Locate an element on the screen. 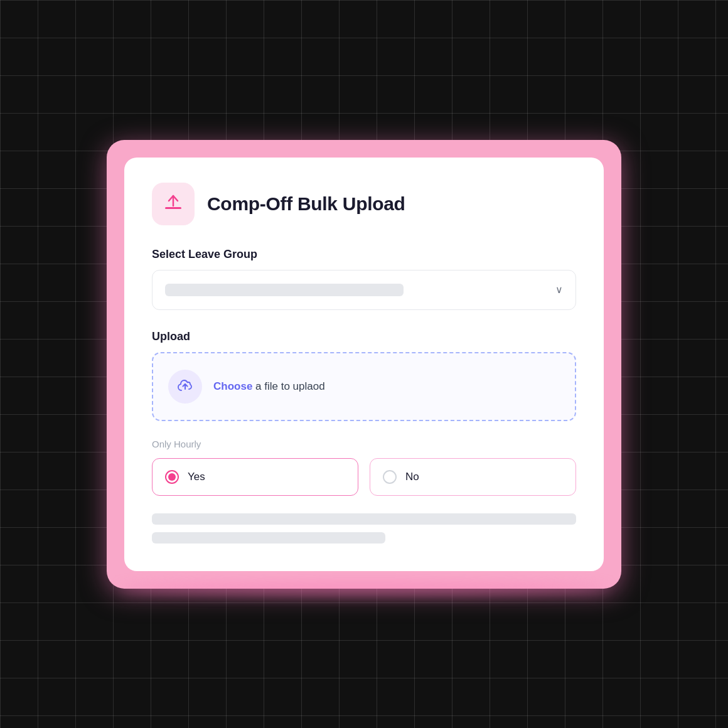 The height and width of the screenshot is (728, 728). radio-option-yes: Yes is located at coordinates (255, 477).